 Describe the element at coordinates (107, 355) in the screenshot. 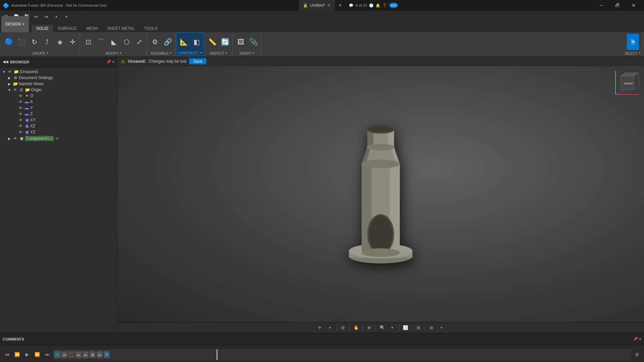

I see `timeline-marker-8: 🔷` at that location.